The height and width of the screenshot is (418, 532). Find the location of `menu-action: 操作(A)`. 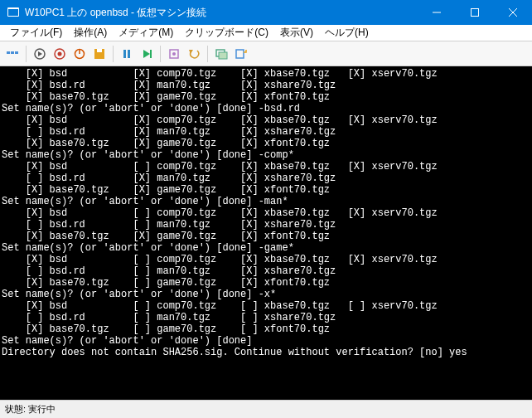

menu-action: 操作(A) is located at coordinates (90, 33).